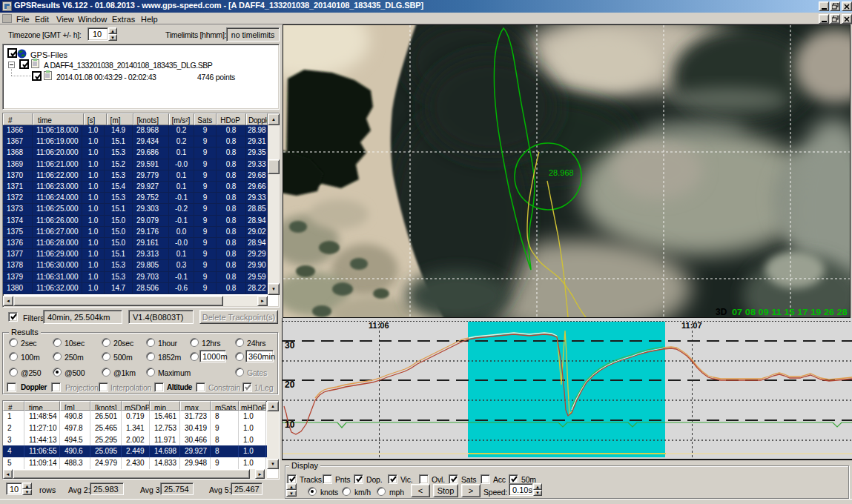 This screenshot has width=852, height=504. I want to click on svg-text: 30, so click(290, 345).